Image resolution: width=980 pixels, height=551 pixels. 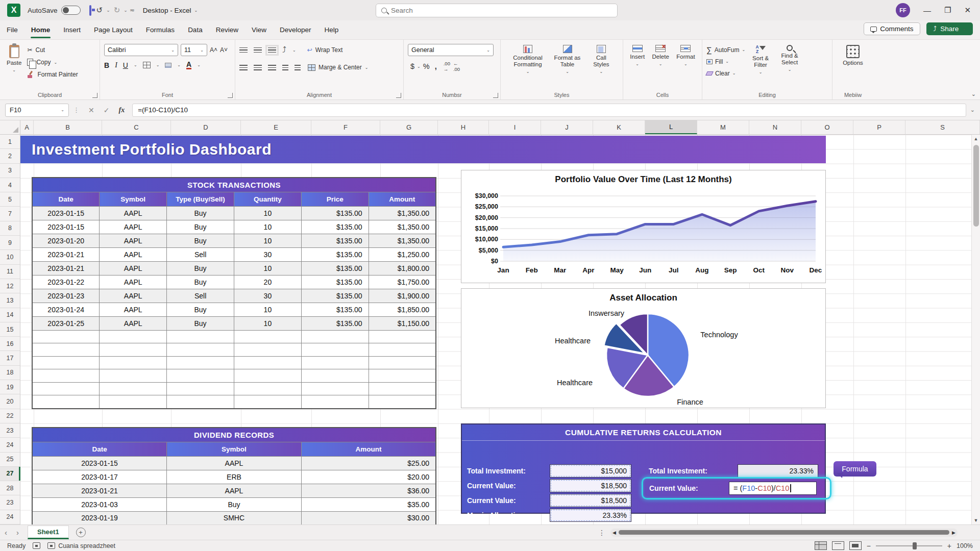 What do you see at coordinates (267, 296) in the screenshot?
I see `table-cell: 30` at bounding box center [267, 296].